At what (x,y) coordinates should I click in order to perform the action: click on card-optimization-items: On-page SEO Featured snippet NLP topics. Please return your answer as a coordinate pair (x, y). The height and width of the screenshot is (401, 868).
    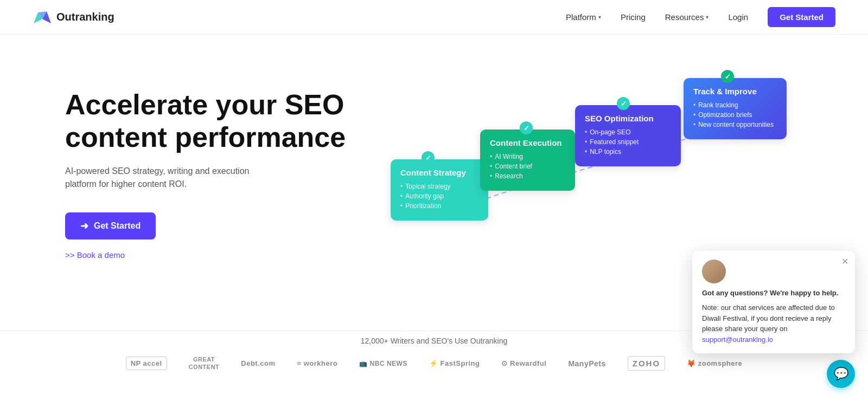
    Looking at the image, I should click on (628, 142).